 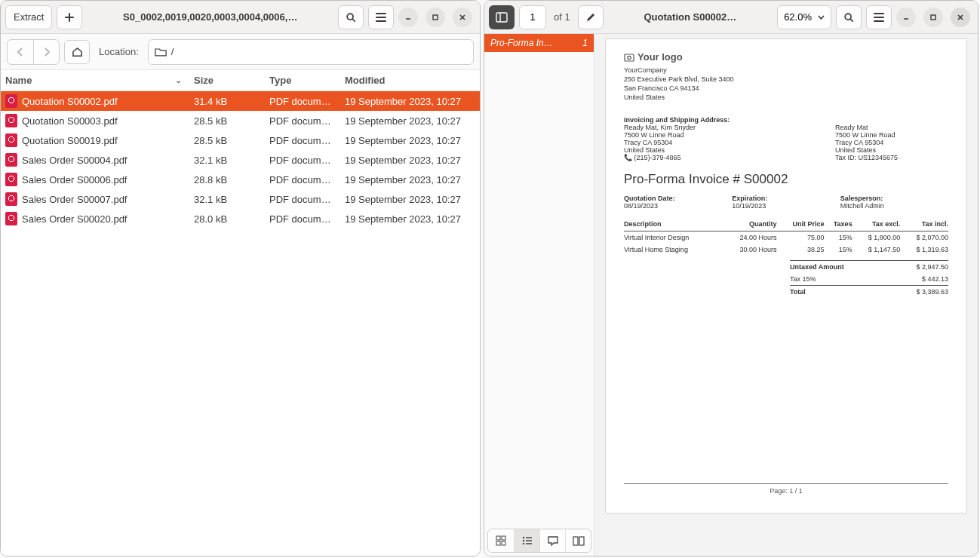 What do you see at coordinates (408, 17) in the screenshot?
I see `minimize-button` at bounding box center [408, 17].